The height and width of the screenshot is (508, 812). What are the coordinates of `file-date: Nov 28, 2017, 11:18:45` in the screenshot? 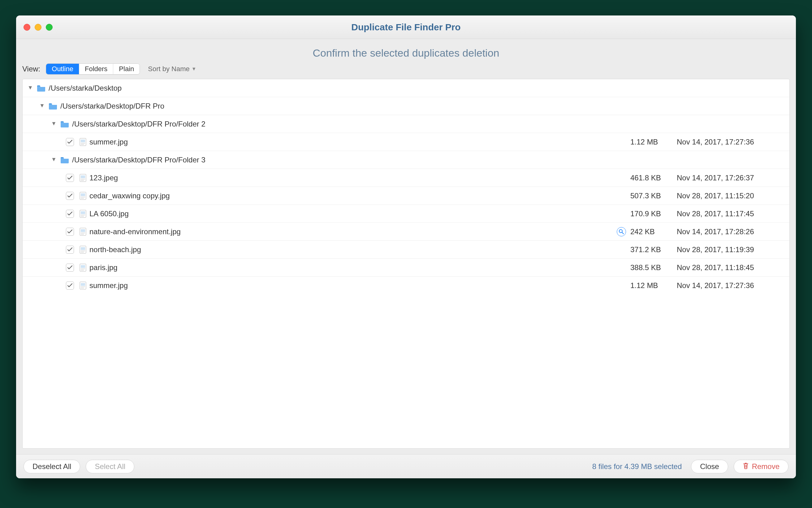 It's located at (729, 267).